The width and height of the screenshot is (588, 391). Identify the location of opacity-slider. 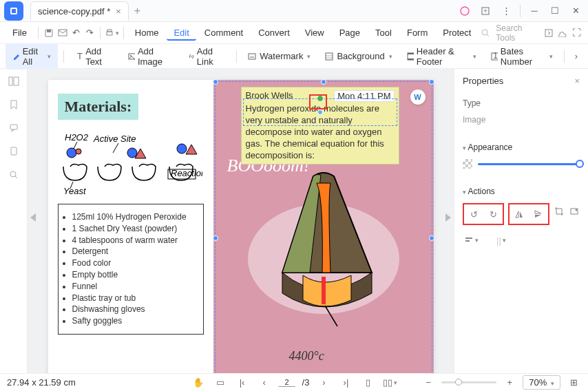
(529, 164).